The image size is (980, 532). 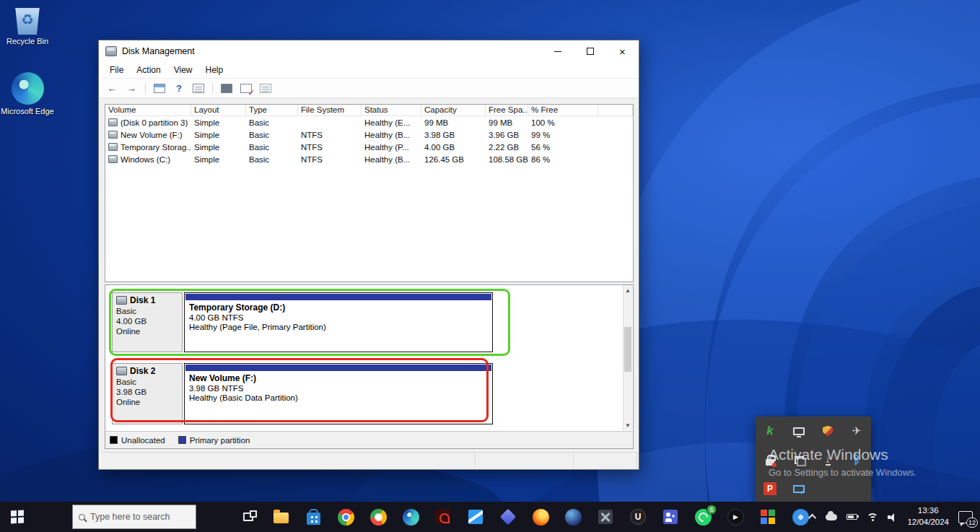 What do you see at coordinates (541, 517) in the screenshot?
I see `firefox-icon` at bounding box center [541, 517].